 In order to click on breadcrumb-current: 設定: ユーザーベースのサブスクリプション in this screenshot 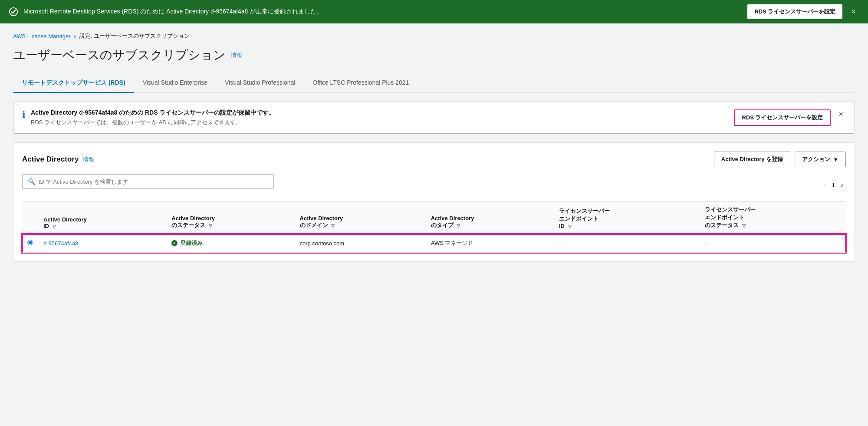, I will do `click(135, 36)`.